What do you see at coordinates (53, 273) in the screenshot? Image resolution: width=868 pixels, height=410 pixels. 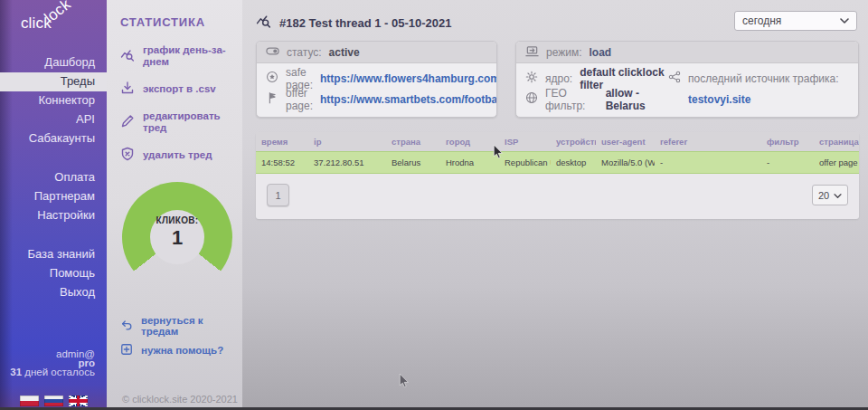 I see `sidebar-item-help: Помощь` at bounding box center [53, 273].